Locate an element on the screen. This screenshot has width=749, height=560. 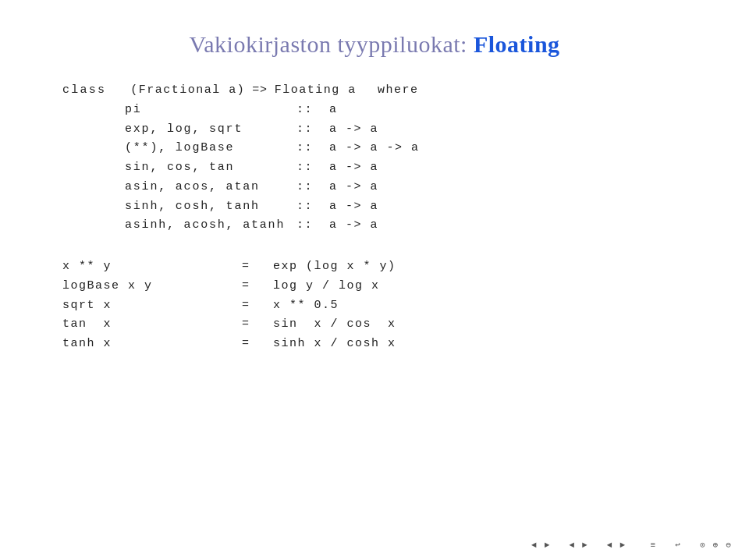
eq-sqrt-lhs: sqrt x is located at coordinates (152, 306).